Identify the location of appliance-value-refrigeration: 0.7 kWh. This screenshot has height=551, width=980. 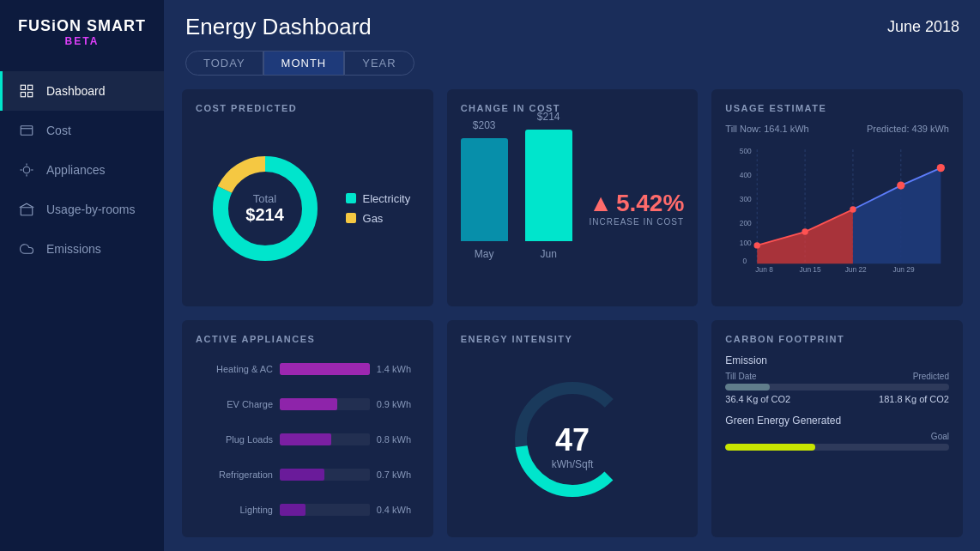
(398, 475).